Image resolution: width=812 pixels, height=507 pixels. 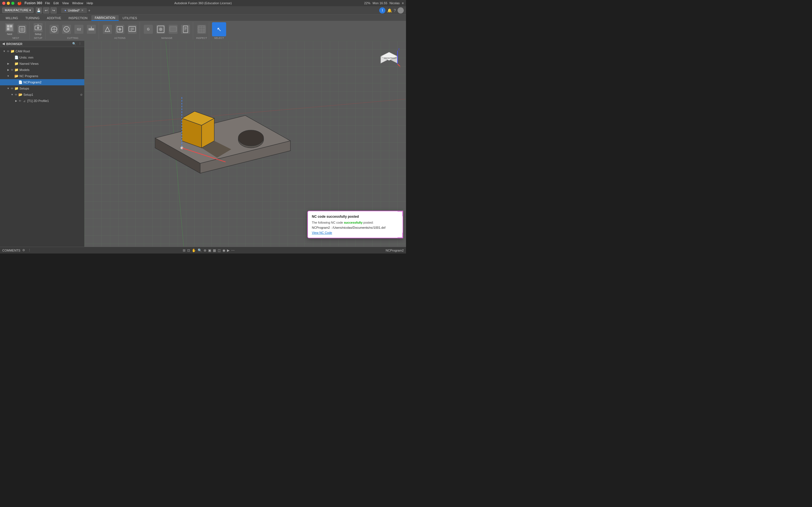 I want to click on expand-ncprogram2: ▶, so click(x=12, y=82).